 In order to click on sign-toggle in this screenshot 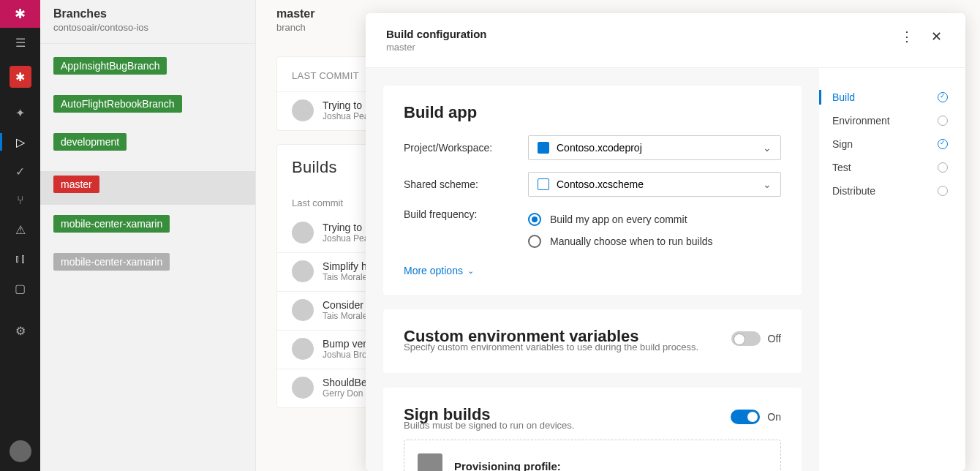, I will do `click(745, 417)`.